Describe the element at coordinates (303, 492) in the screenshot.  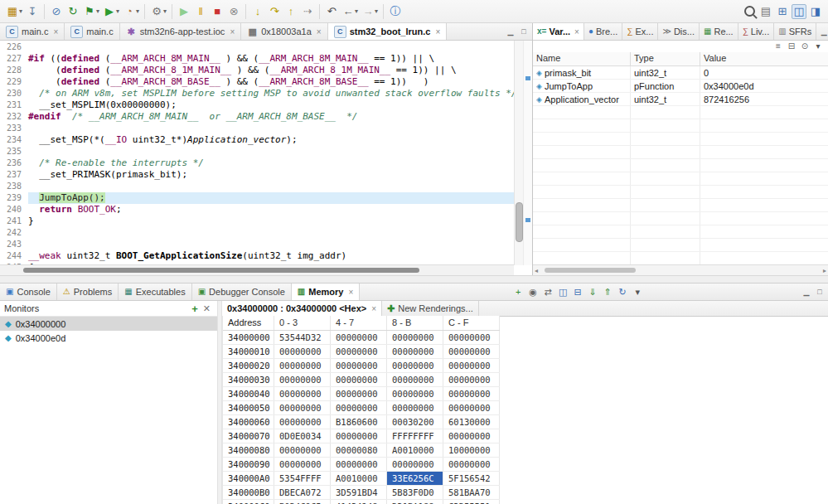
I see `memory-value-cell: DBECA072` at that location.